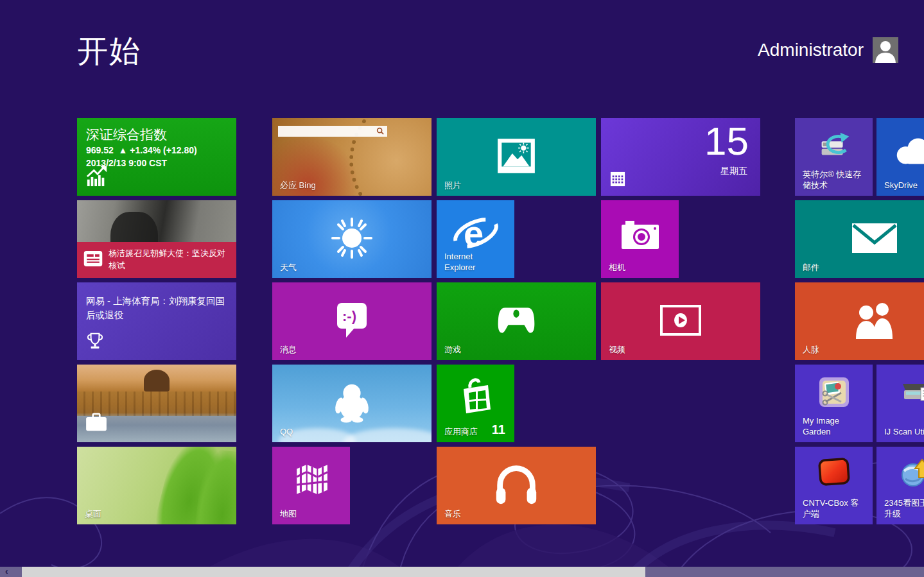 The height and width of the screenshot is (577, 924). I want to click on intel-label: 英特尔® 快速存储技术, so click(833, 180).